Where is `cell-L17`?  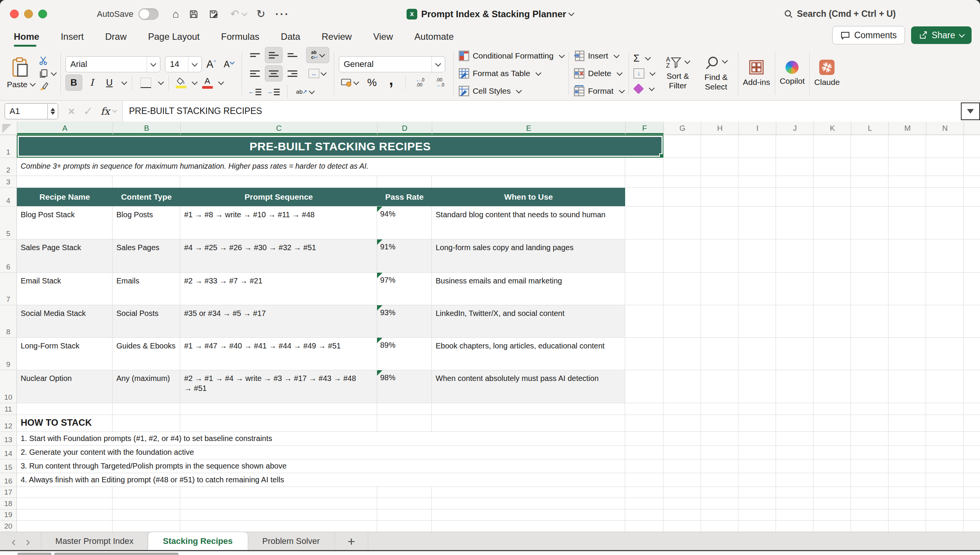
cell-L17 is located at coordinates (870, 492).